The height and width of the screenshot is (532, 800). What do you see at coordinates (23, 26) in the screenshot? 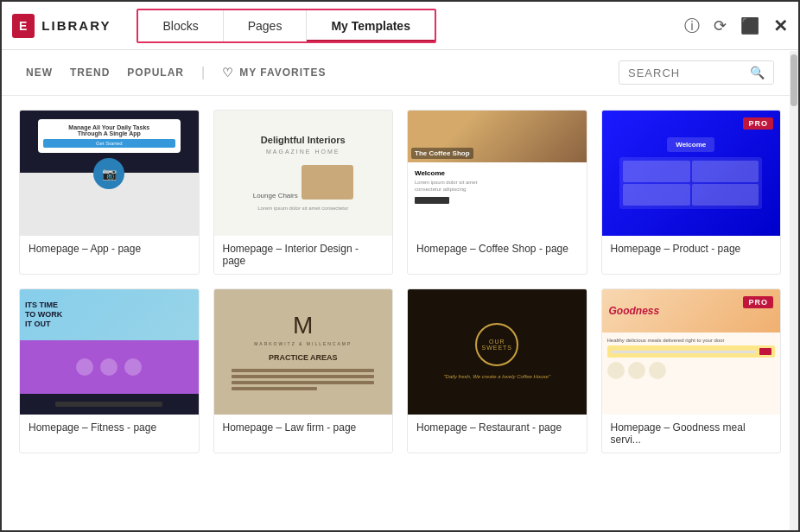
I see `logo-box: E` at bounding box center [23, 26].